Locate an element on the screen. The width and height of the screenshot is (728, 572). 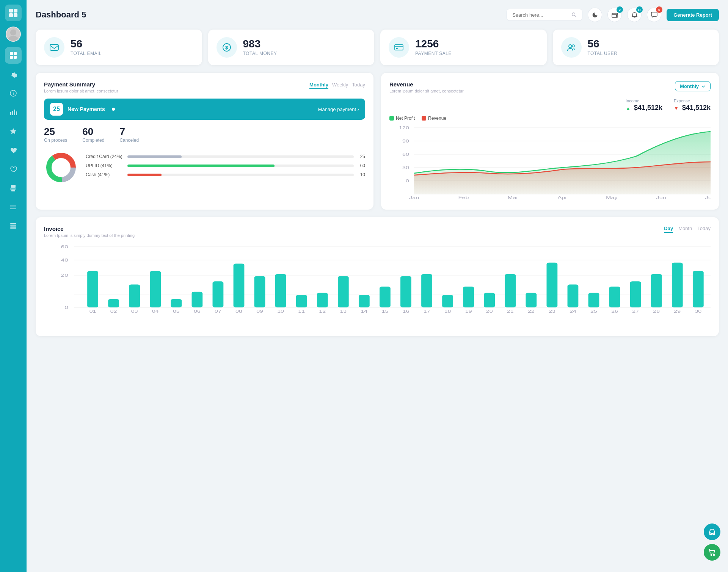
sidebar-item-settings is located at coordinates (13, 74).